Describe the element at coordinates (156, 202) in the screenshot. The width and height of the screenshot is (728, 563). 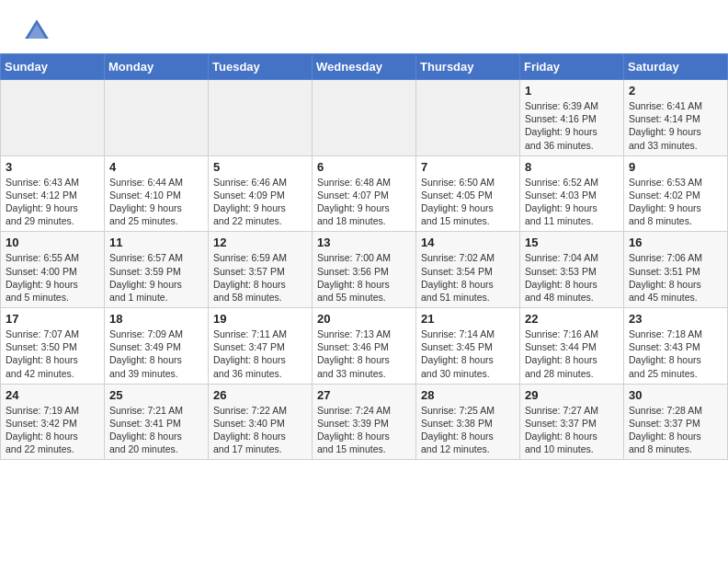
I see `day-info: Sunrise: 6:44 AM Sunset: 4:10 PM Dayligh…` at that location.